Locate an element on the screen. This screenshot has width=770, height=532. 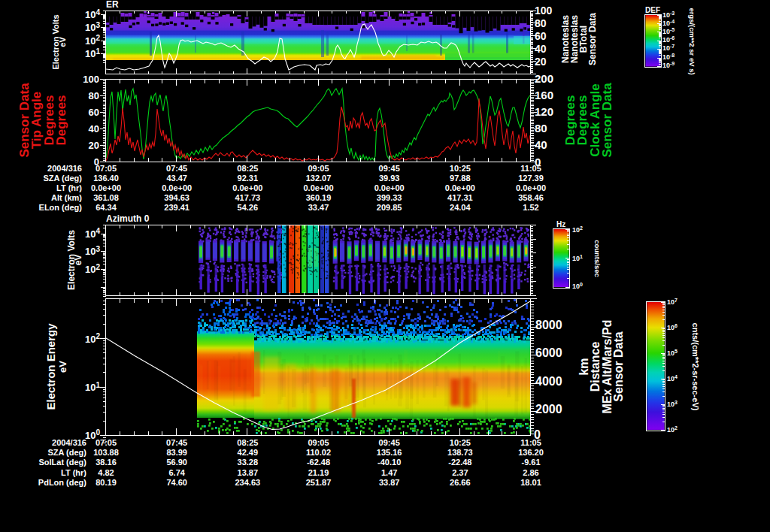
svg-text: 24.04 is located at coordinates (460, 207).